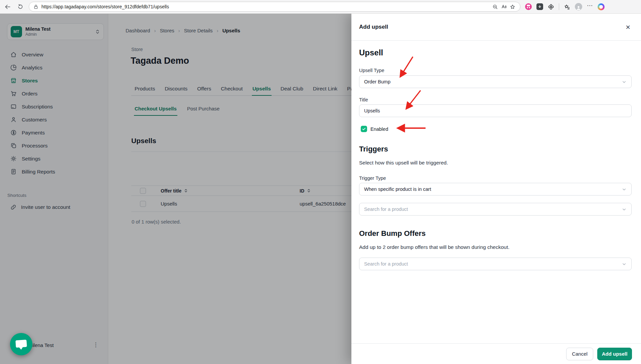 The width and height of the screenshot is (641, 364). What do you see at coordinates (512, 7) in the screenshot?
I see `favorite-star-icon` at bounding box center [512, 7].